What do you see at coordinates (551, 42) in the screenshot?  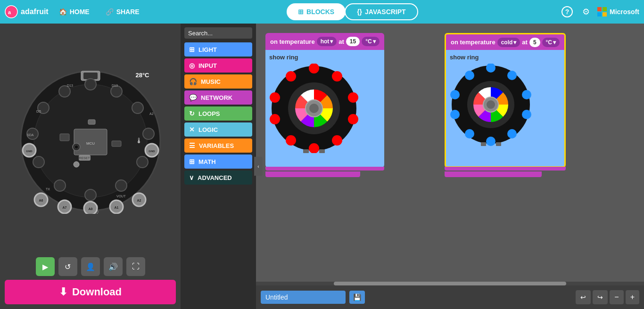 I see `cold-unit-dropdown: °C ▾` at bounding box center [551, 42].